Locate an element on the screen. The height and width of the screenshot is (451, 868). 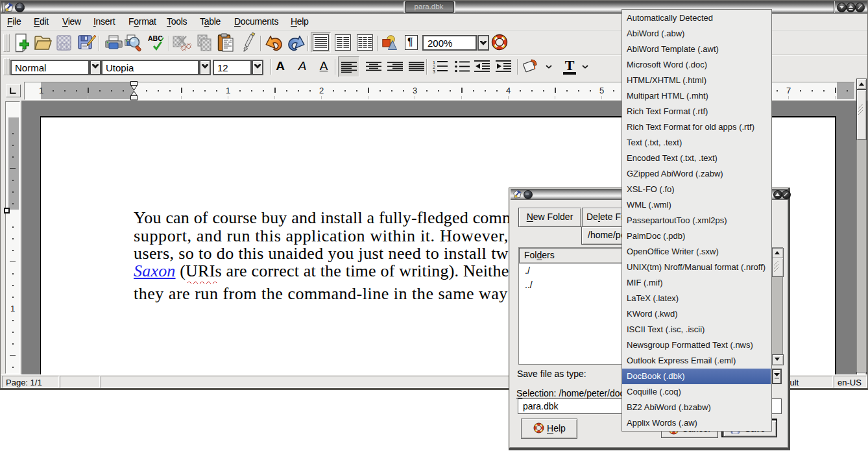
svg-text: 3 is located at coordinates (434, 71).